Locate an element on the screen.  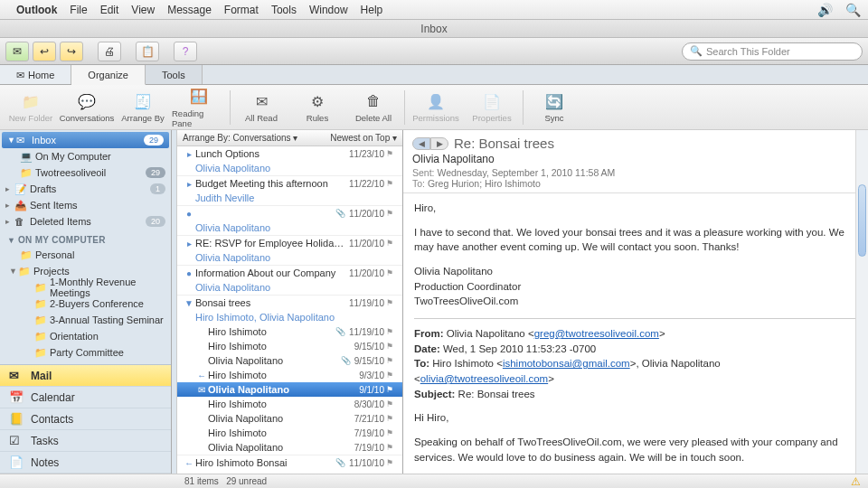
trash-icon: 🗑 is located at coordinates (21, 221).